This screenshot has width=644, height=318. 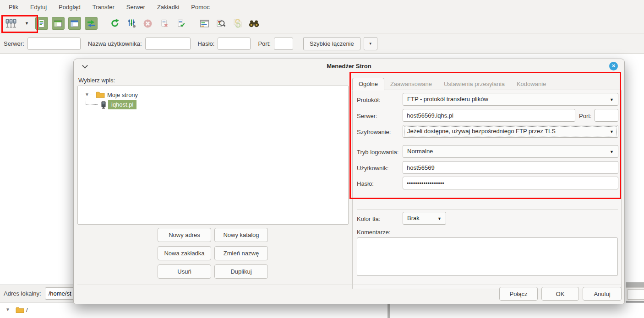 I want to click on message-log-icon, so click(x=41, y=24).